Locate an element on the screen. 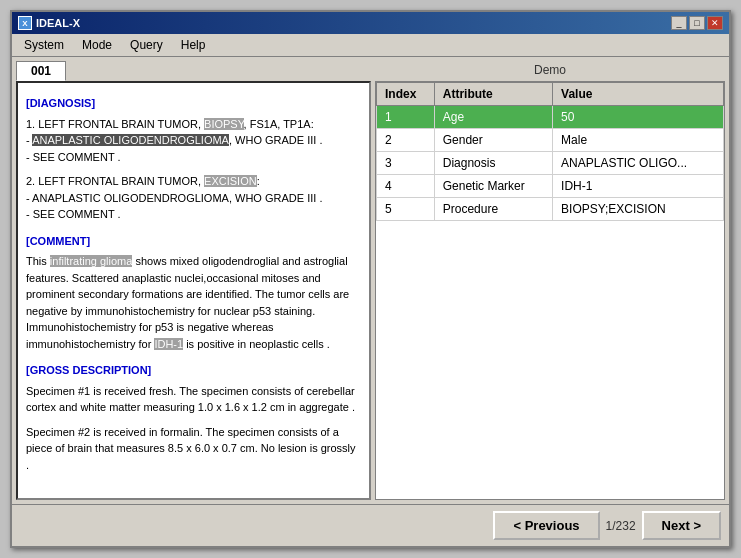 This screenshot has height=558, width=741. gross-para-2: Specimen #2 is received in formalin. The… is located at coordinates (194, 449).